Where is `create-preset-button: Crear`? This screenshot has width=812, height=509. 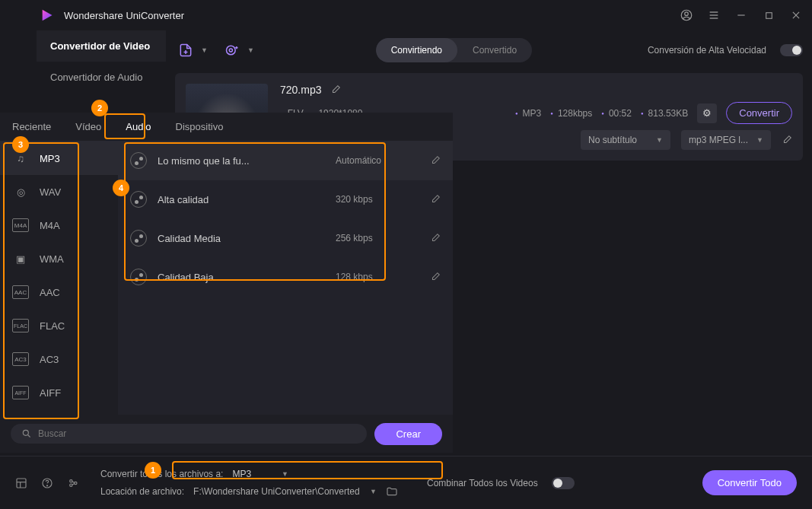 create-preset-button: Crear is located at coordinates (408, 434).